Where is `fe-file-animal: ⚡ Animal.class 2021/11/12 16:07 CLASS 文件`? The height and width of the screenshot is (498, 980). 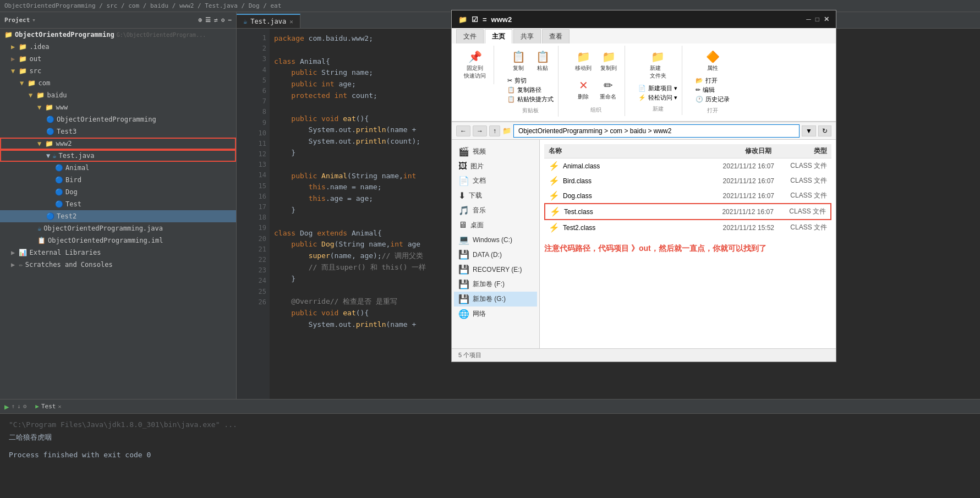
fe-file-animal: ⚡ Animal.class 2021/11/12 16:07 CLASS 文件 is located at coordinates (688, 166).